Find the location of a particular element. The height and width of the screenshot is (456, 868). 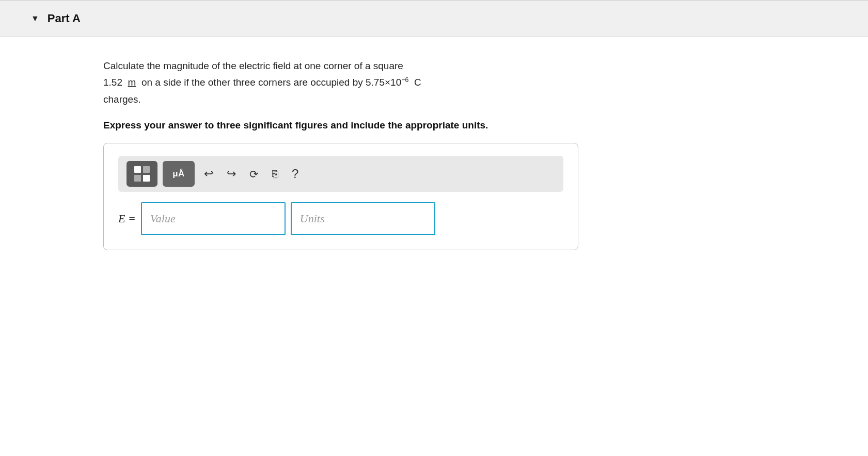

units-symbol-button: μÅ is located at coordinates (179, 174).